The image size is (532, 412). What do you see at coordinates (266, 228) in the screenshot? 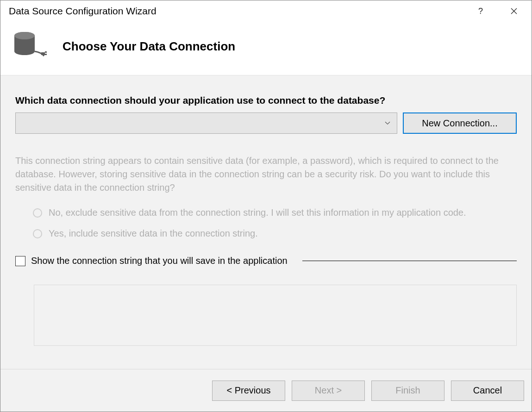
I see `sensitive-radio-group: No, exclude sensitive data from the conn…` at bounding box center [266, 228].